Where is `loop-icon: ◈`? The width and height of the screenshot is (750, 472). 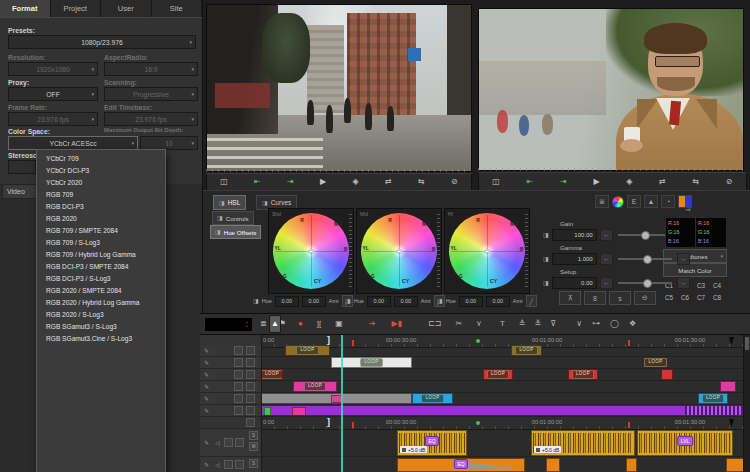
loop-icon: ◈ is located at coordinates (629, 182).